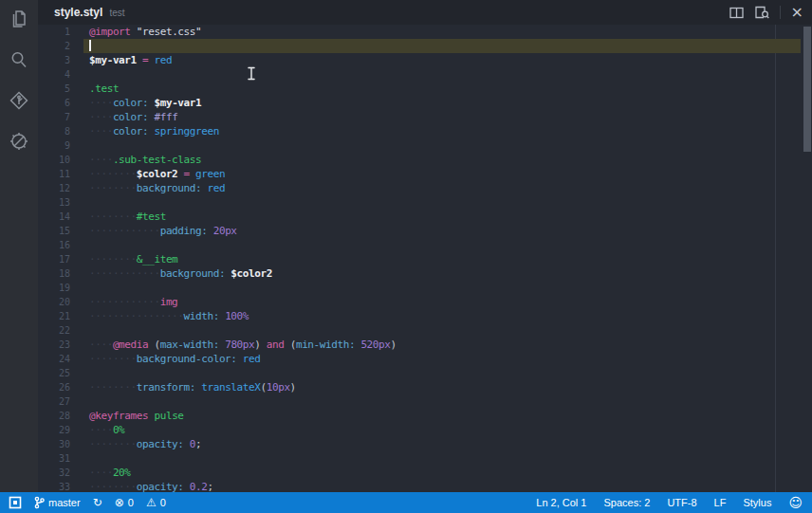 Image resolution: width=812 pixels, height=513 pixels. I want to click on code-text: .test, so click(442, 89).